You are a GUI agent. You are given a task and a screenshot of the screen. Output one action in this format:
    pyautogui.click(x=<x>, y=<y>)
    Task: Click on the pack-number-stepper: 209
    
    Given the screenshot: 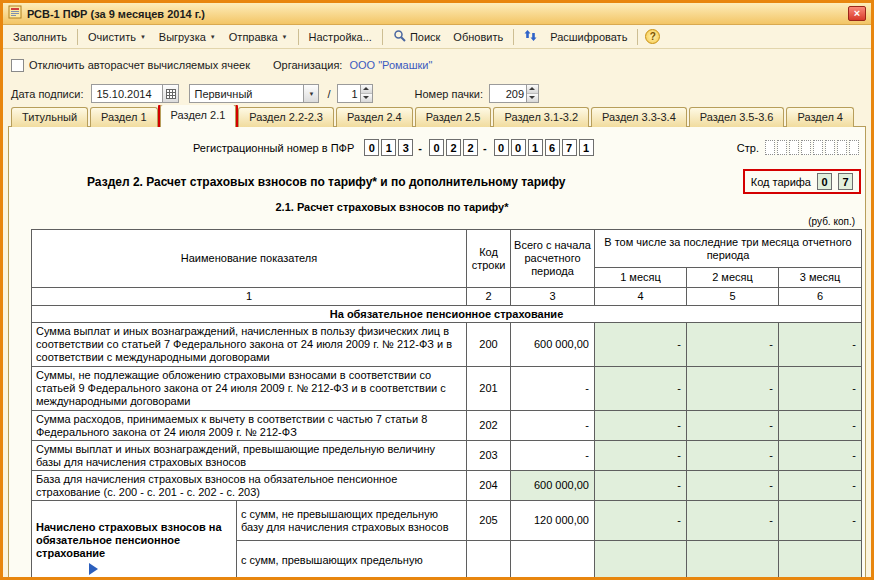 What is the action you would take?
    pyautogui.click(x=514, y=94)
    